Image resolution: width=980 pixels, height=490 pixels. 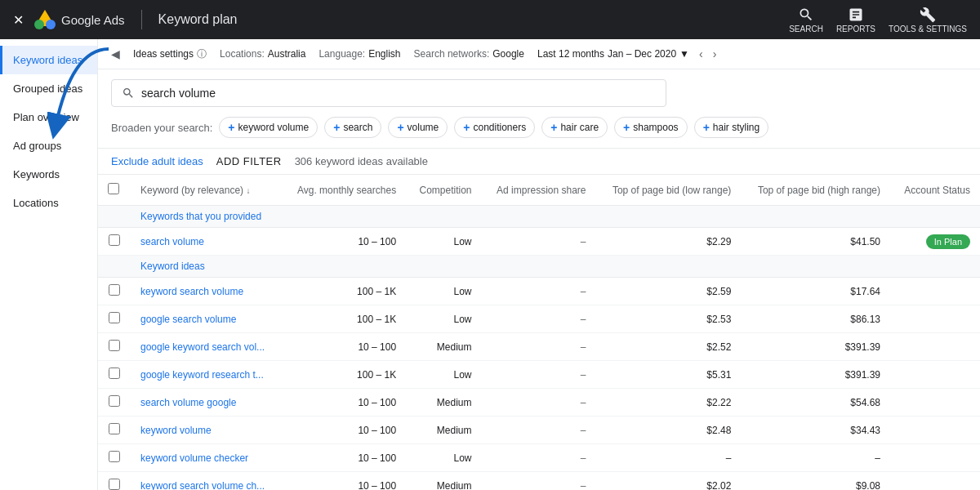 What do you see at coordinates (928, 20) in the screenshot?
I see `tools-nav-button: TOOLS & SETTINGS` at bounding box center [928, 20].